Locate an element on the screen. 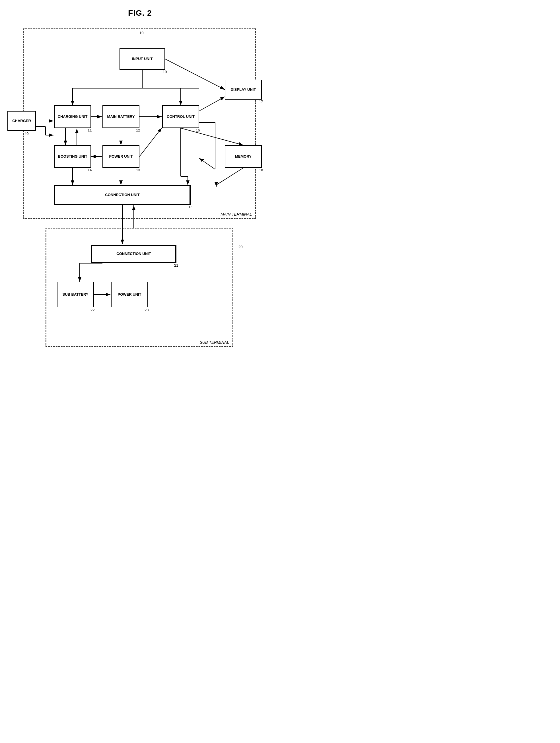 This screenshot has width=560, height=743. sub-battery-ref: 22 is located at coordinates (92, 310).